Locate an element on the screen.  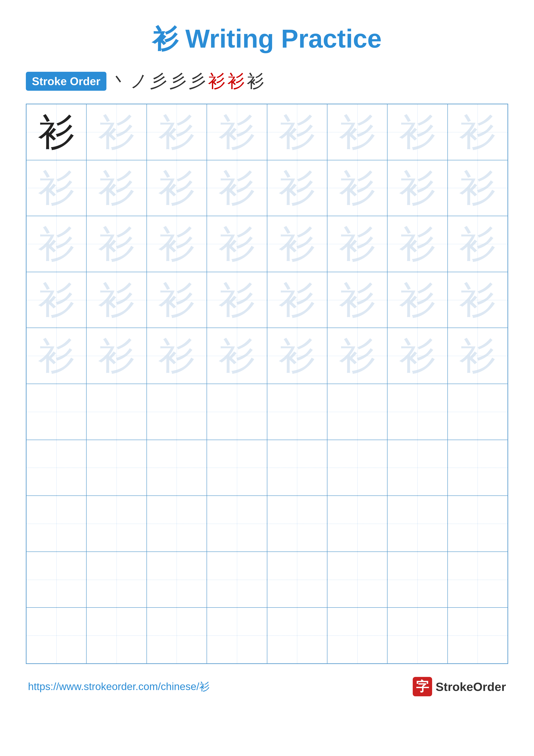
stroke-4: 彡 is located at coordinates (178, 81).